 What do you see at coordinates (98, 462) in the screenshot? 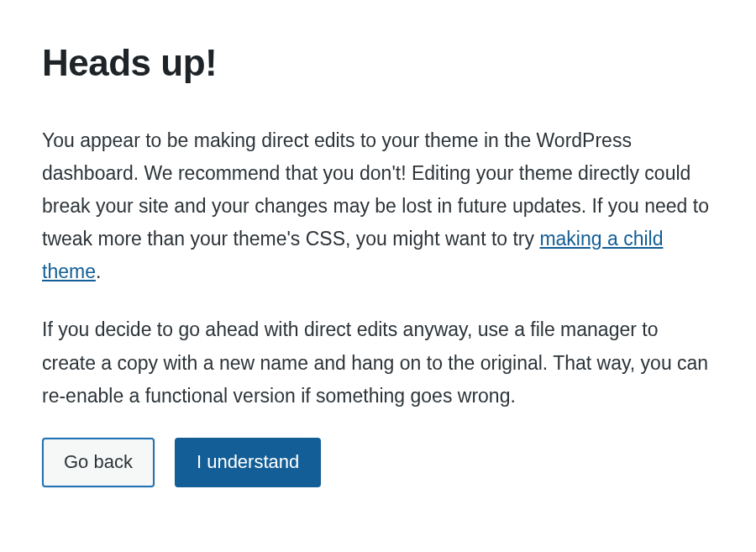
I see `go-back-button: Go back` at bounding box center [98, 462].